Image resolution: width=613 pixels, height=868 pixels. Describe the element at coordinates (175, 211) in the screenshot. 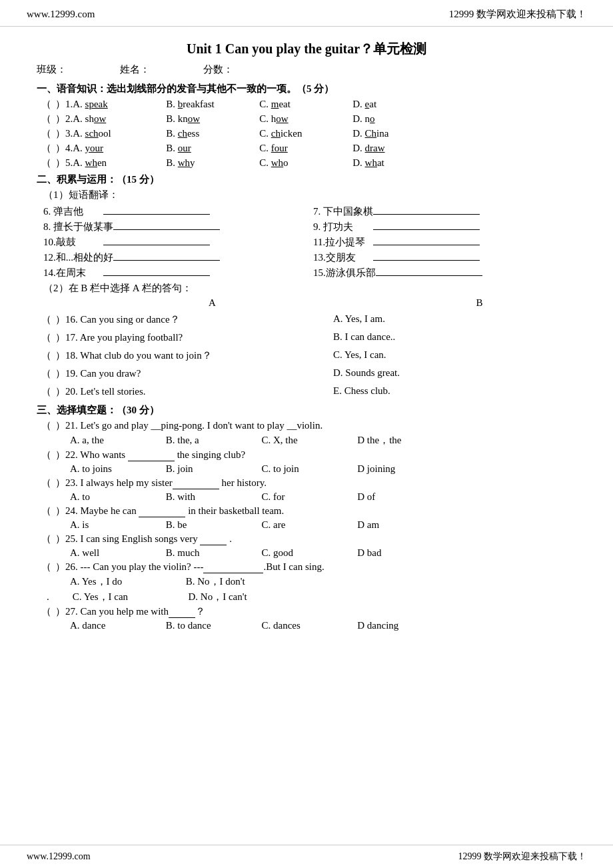

I see `trans-6: 6. 弹吉他` at that location.